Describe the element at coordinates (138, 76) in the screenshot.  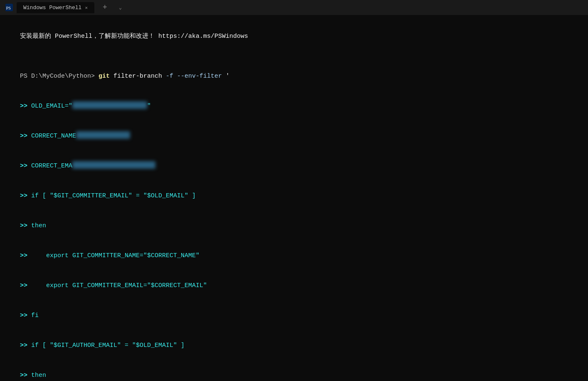
I see `cmd-rest: filter-branch` at that location.